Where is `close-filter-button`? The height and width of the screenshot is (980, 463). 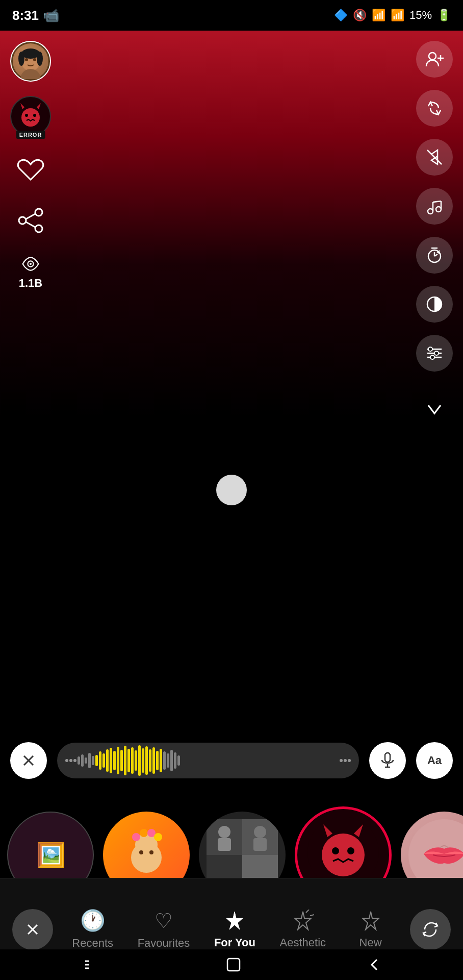 close-filter-button is located at coordinates (33, 929).